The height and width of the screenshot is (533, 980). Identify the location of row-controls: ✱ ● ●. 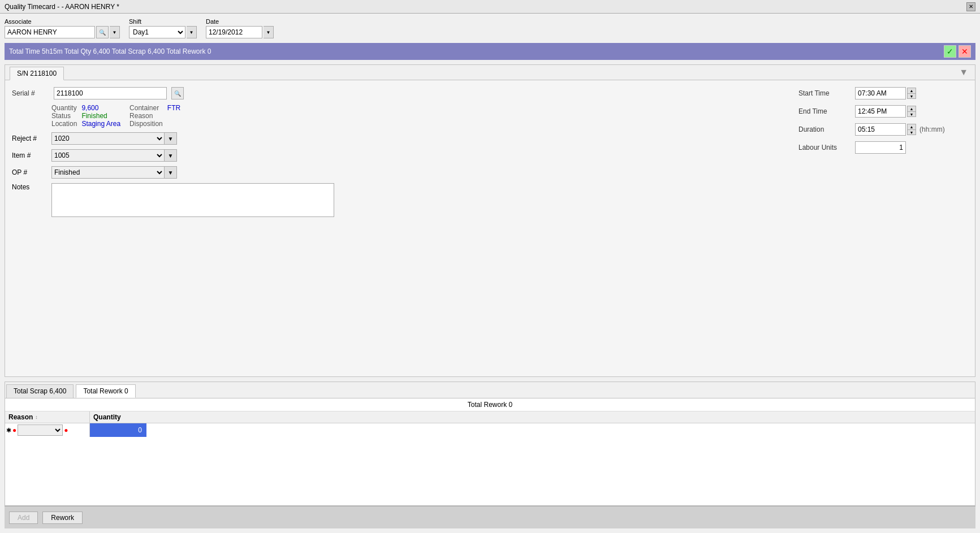
(37, 430).